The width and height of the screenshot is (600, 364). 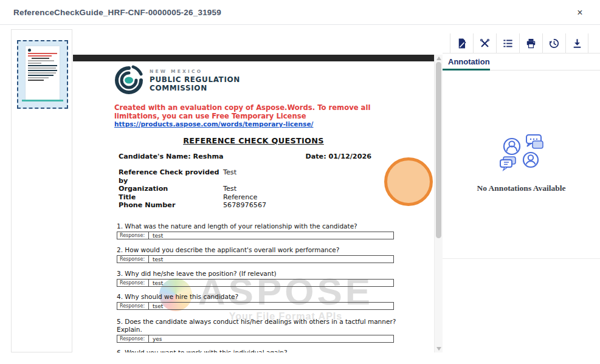 What do you see at coordinates (522, 153) in the screenshot?
I see `users-chat-icon` at bounding box center [522, 153].